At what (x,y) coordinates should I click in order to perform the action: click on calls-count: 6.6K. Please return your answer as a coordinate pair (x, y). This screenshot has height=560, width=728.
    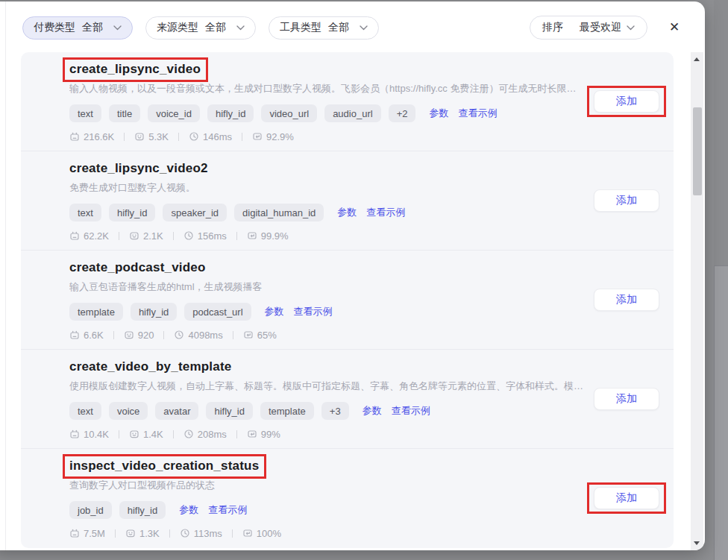
    Looking at the image, I should click on (94, 336).